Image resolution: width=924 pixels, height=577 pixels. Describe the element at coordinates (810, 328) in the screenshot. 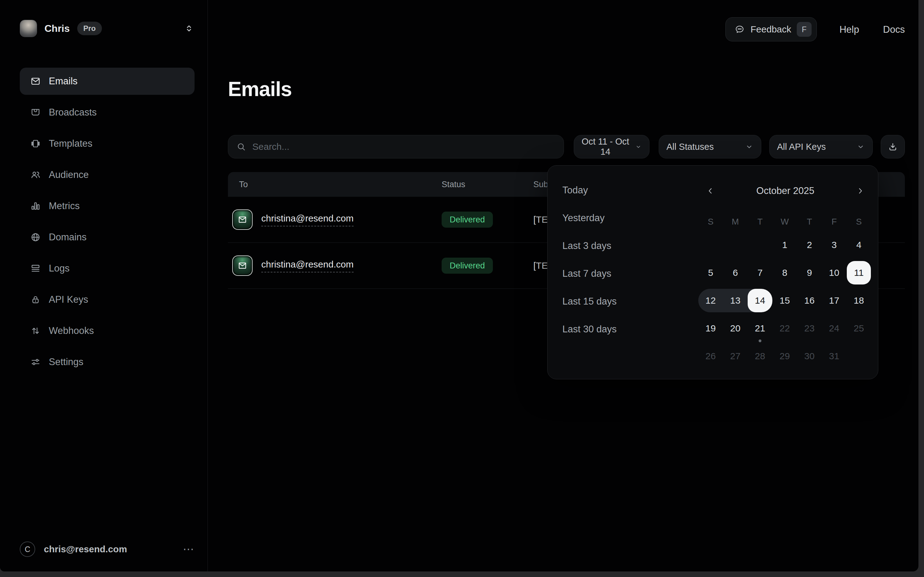

I see `day-cell-23: 23` at that location.